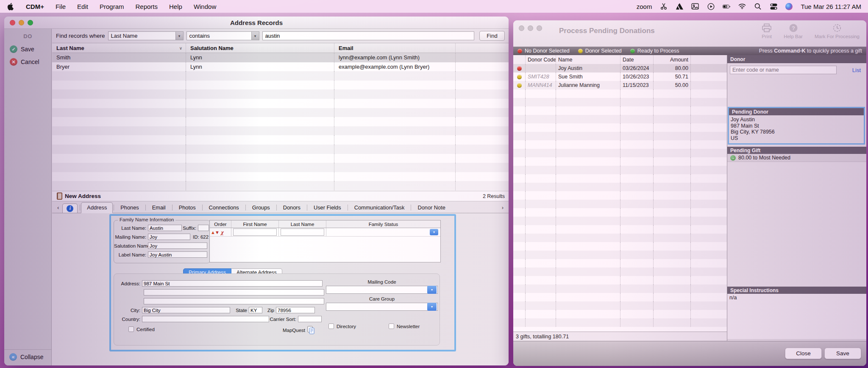 This screenshot has width=868, height=368. Describe the element at coordinates (256, 310) in the screenshot. I see `state-input` at that location.